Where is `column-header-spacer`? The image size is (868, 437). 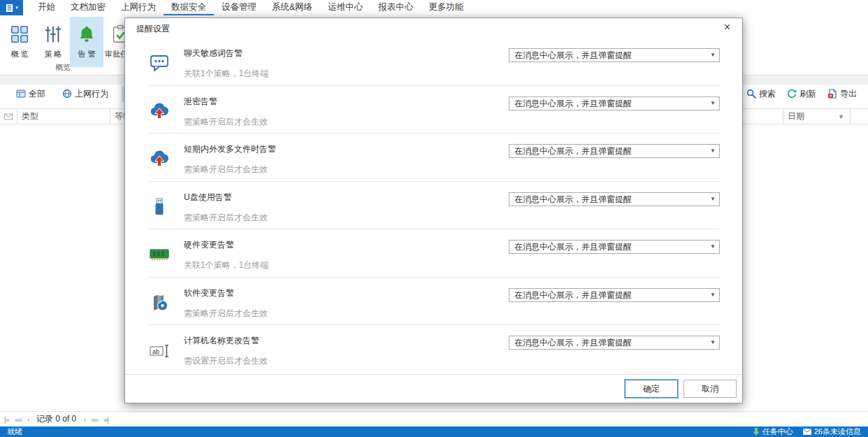
column-header-spacer is located at coordinates (860, 116).